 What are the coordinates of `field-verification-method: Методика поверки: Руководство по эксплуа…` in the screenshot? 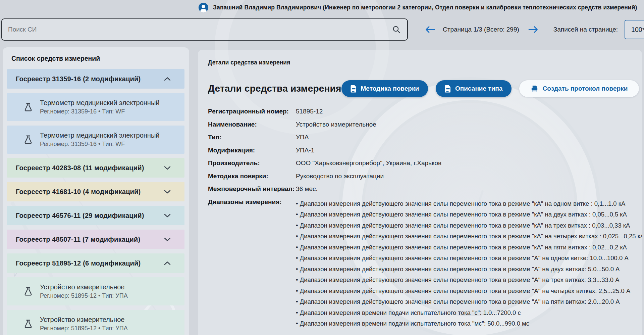 It's located at (421, 176).